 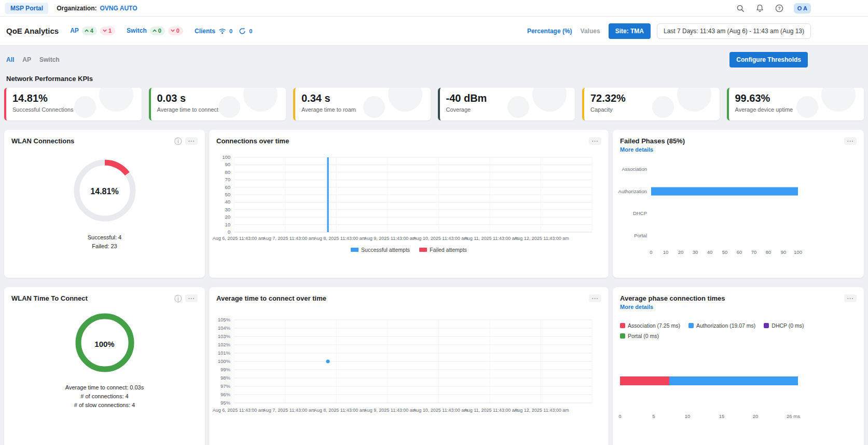 What do you see at coordinates (738, 366) in the screenshot?
I see `avg-phase-connection-times-panel: Average phase connection times ⋯ More de…` at bounding box center [738, 366].